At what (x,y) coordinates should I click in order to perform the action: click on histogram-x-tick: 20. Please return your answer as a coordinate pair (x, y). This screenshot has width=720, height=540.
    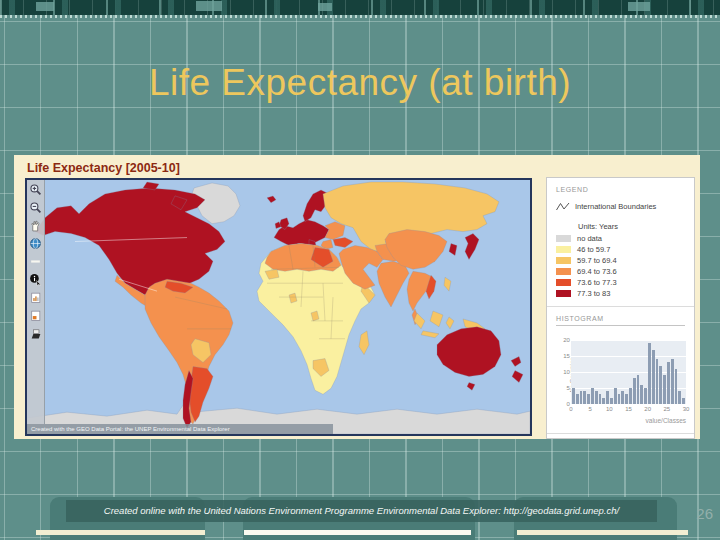
    Looking at the image, I should click on (648, 409).